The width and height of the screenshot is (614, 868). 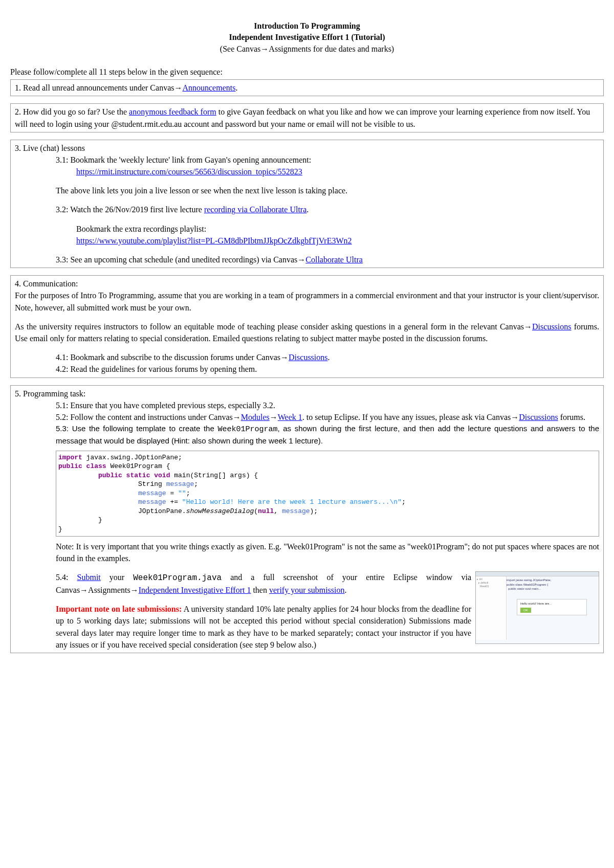 I want to click on step-1-box: 1. Read all unread announcements under C…, so click(x=307, y=88).